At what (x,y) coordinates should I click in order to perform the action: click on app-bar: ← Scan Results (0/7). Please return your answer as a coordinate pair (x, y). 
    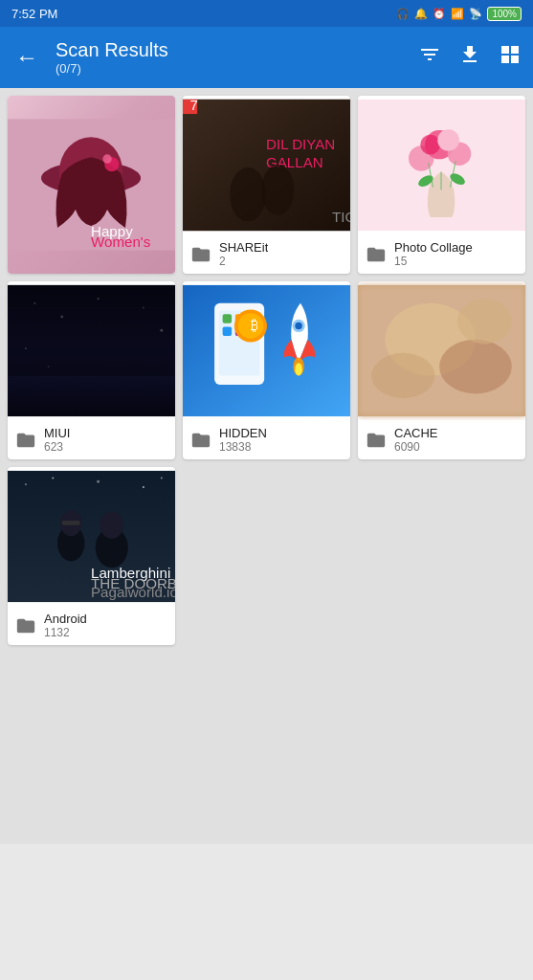
    Looking at the image, I should click on (266, 57).